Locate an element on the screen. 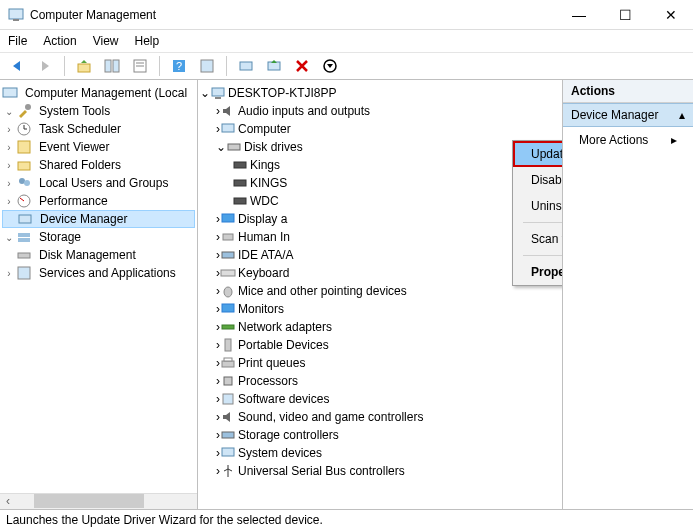  menu-view: View is located at coordinates (106, 41).